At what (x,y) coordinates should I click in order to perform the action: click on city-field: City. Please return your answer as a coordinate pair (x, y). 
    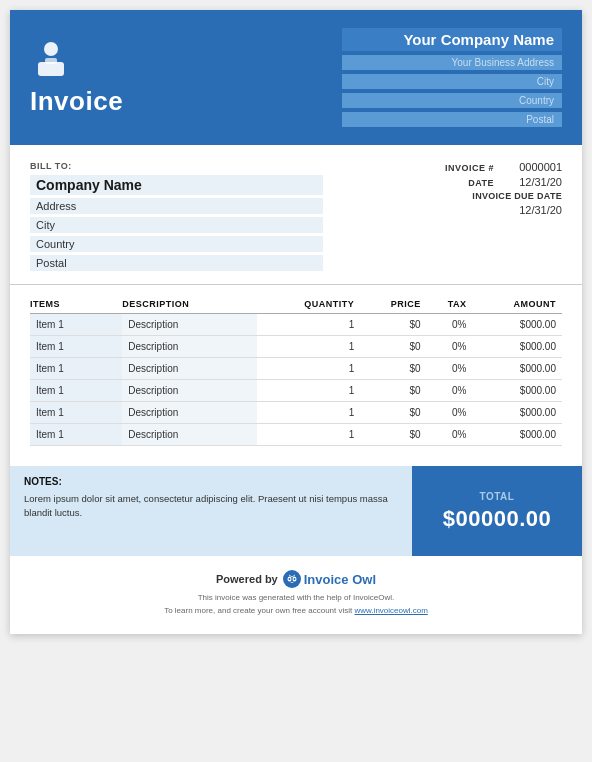
    Looking at the image, I should click on (452, 82).